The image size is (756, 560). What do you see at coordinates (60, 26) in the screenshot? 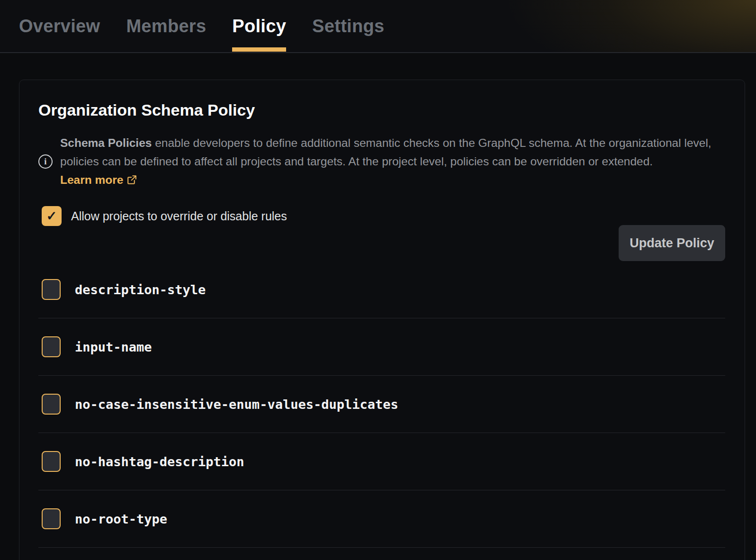
I see `tab-overview: Overview` at bounding box center [60, 26].